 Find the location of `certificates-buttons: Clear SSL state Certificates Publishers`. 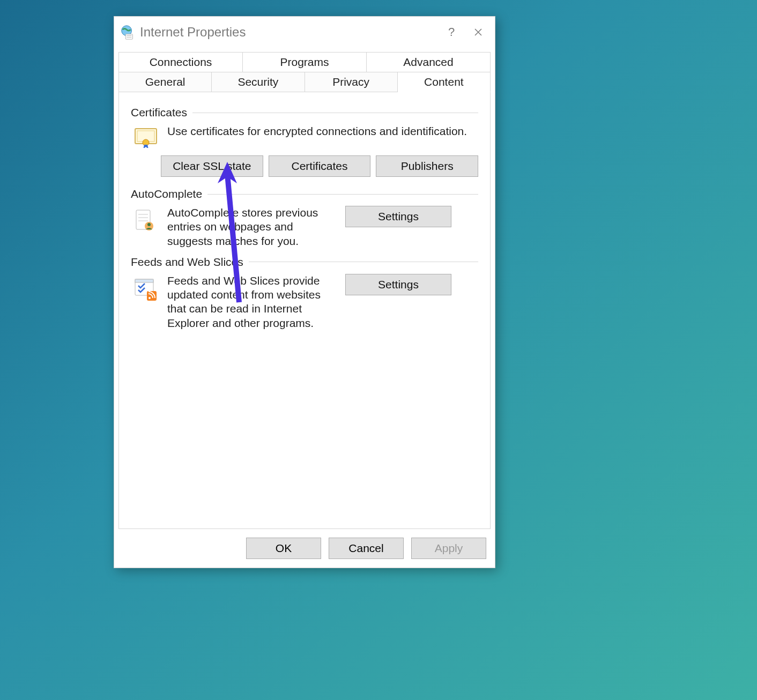

certificates-buttons: Clear SSL state Certificates Publishers is located at coordinates (320, 166).